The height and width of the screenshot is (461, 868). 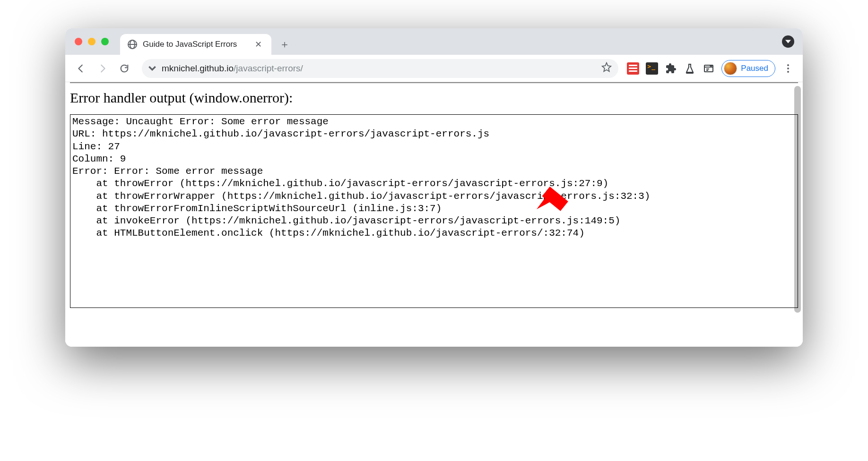 What do you see at coordinates (434, 83) in the screenshot?
I see `divider` at bounding box center [434, 83].